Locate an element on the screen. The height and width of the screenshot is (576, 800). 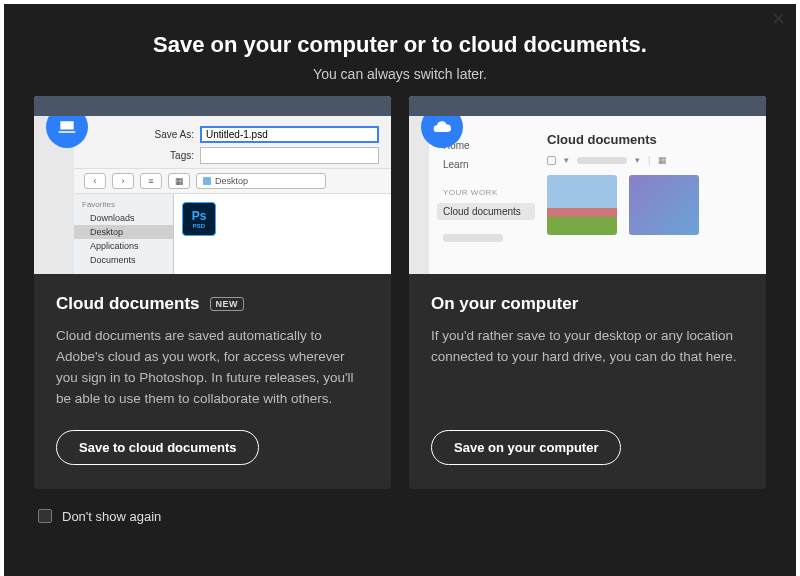
cloud-card-title: Cloud documents is located at coordinates (128, 304).